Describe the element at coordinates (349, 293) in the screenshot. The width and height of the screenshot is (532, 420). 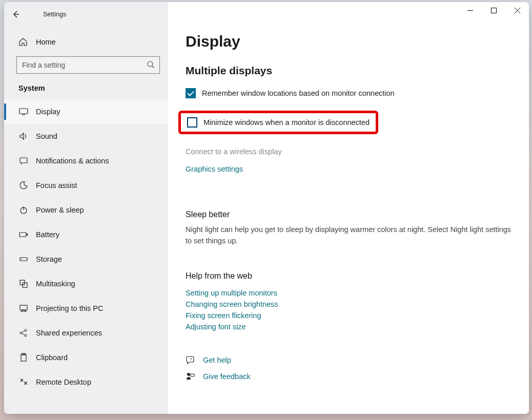
I see `help-link: Setting up multiple monitors` at that location.